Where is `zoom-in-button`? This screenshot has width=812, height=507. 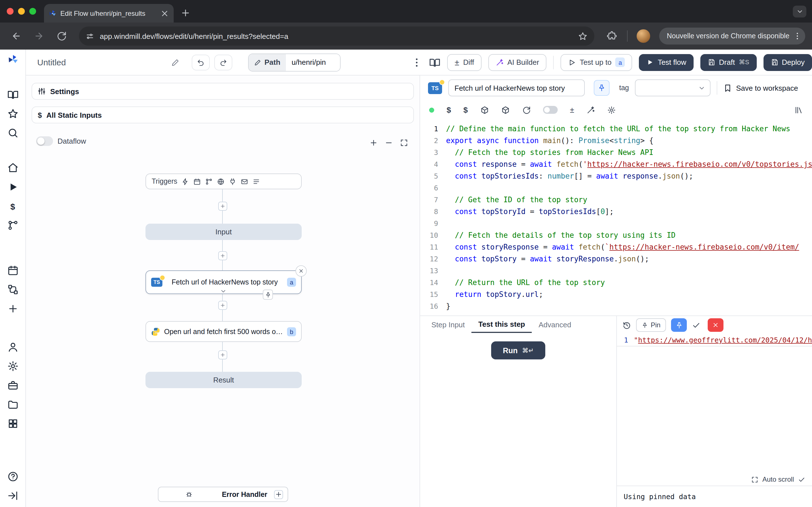 zoom-in-button is located at coordinates (374, 143).